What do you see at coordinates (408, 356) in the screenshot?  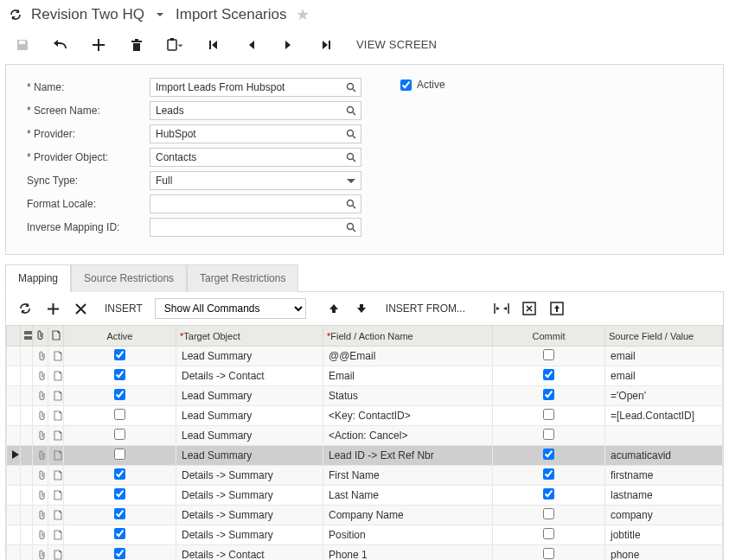 I see `cell-field: @@Email` at bounding box center [408, 356].